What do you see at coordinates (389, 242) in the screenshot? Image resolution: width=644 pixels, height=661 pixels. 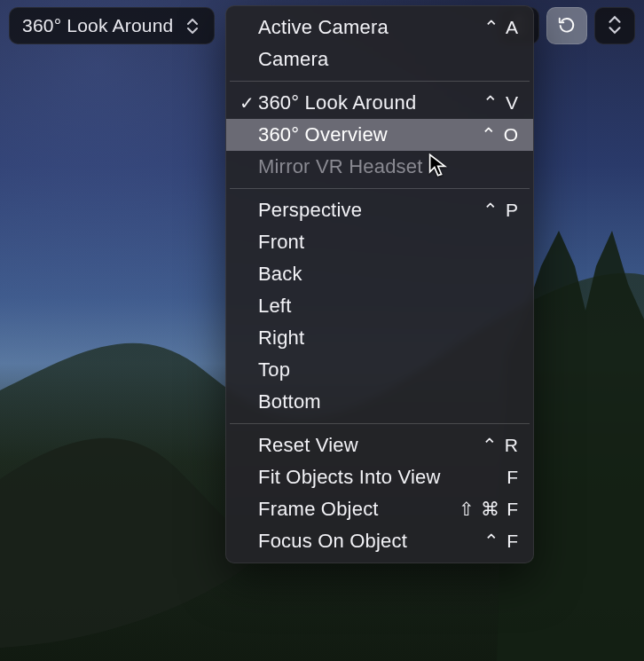 I see `menu-item-label: Front` at bounding box center [389, 242].